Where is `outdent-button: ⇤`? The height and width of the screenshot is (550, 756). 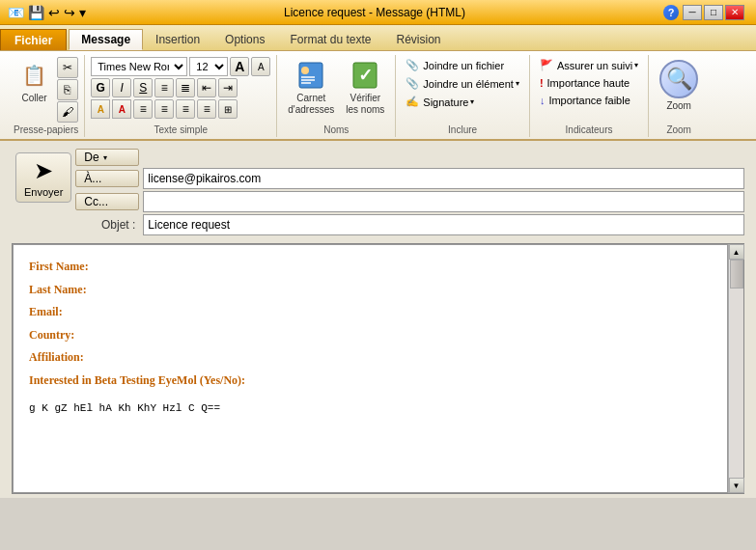
outdent-button: ⇤ is located at coordinates (207, 88).